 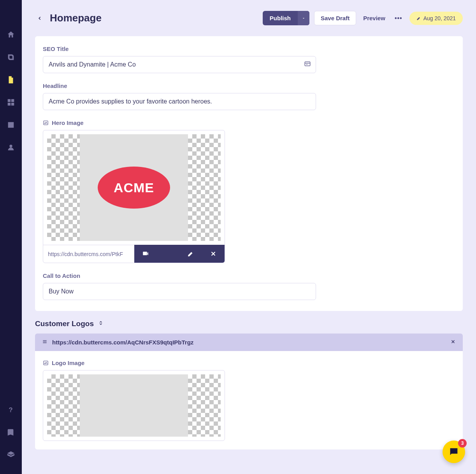 What do you see at coordinates (11, 57) in the screenshot?
I see `blog-icon` at bounding box center [11, 57].